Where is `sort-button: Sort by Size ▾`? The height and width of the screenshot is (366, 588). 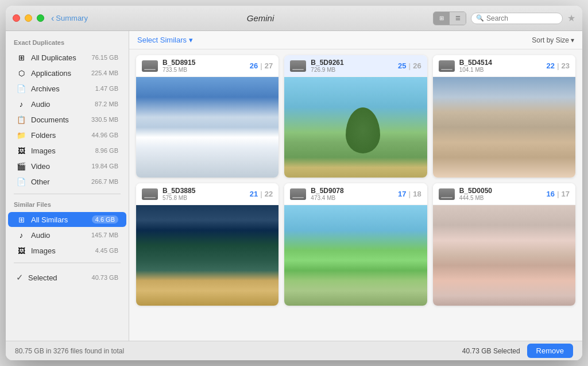
sort-button: Sort by Size ▾ is located at coordinates (553, 40).